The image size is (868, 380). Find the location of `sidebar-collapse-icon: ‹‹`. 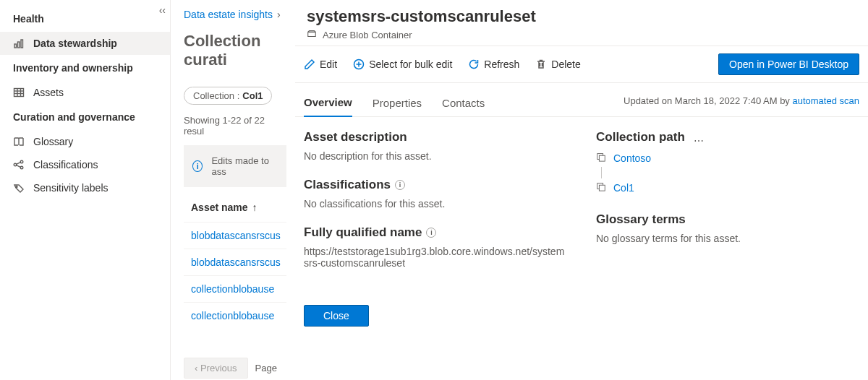

sidebar-collapse-icon: ‹‹ is located at coordinates (162, 10).